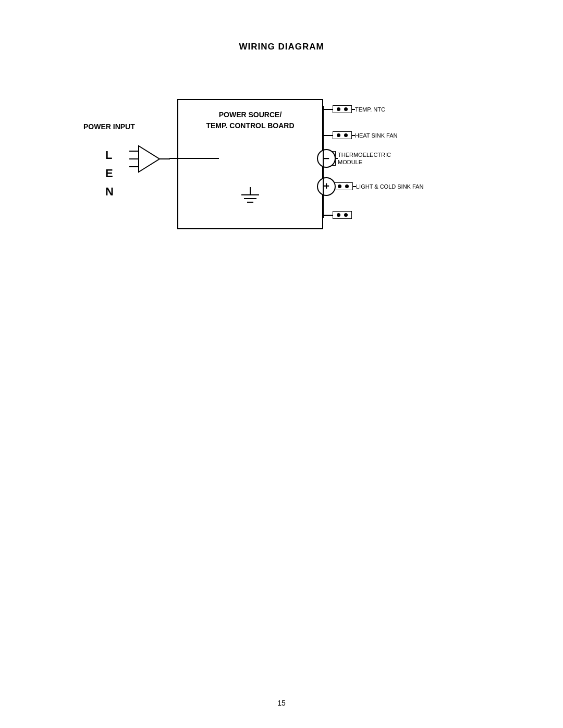 This screenshot has height=728, width=563. Describe the element at coordinates (323, 162) in the screenshot. I see `vertical-connector-line` at that location.